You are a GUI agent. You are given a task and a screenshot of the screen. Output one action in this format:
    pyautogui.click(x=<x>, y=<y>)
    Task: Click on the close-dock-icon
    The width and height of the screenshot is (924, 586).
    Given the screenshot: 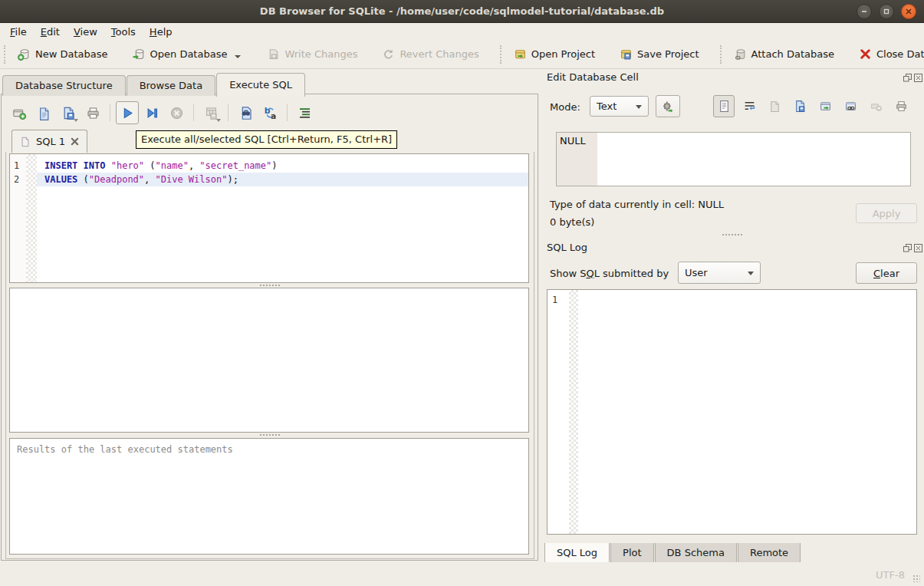 What is the action you would take?
    pyautogui.click(x=919, y=78)
    